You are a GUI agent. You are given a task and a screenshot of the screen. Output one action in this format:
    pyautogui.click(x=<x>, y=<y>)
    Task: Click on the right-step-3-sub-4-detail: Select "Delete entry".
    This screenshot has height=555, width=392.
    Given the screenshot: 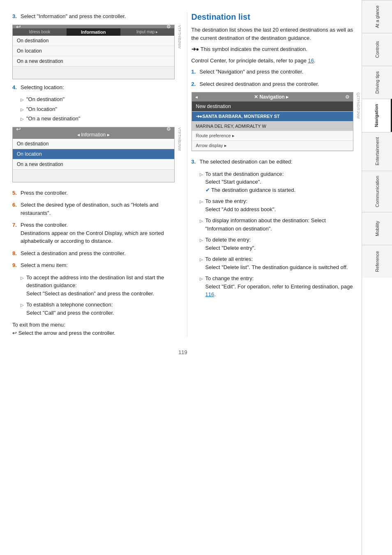 What is the action you would take?
    pyautogui.click(x=231, y=248)
    